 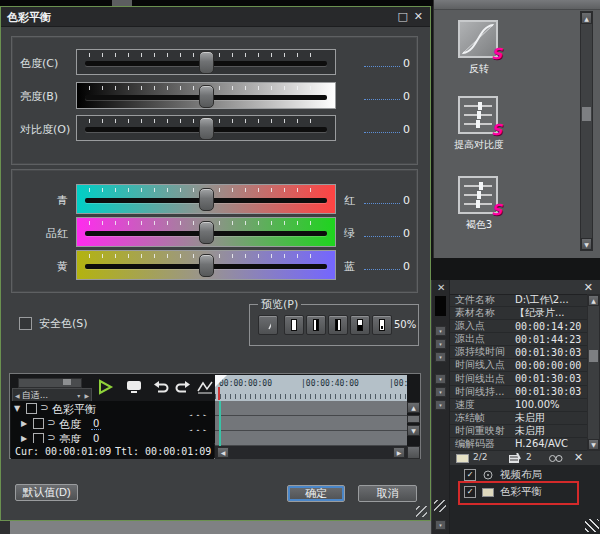 What do you see at coordinates (49, 396) in the screenshot?
I see `preset-dropdown-value: 自适...` at bounding box center [49, 396].